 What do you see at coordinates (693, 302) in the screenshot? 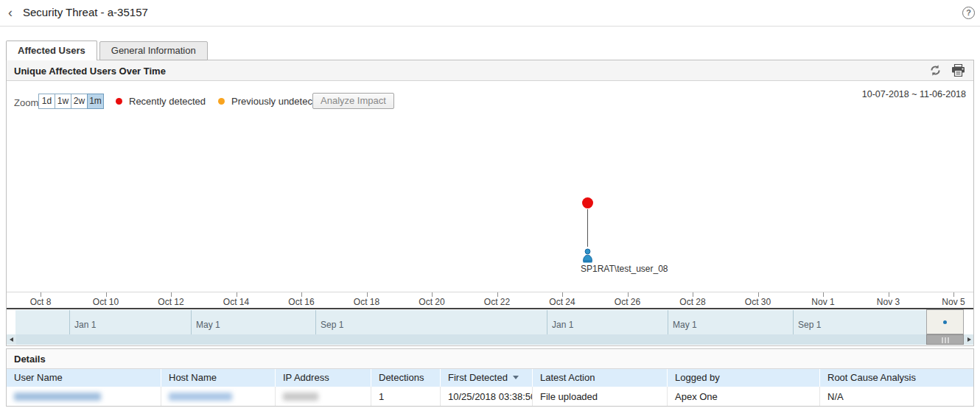
I see `axis-tick-label: Oct 28` at bounding box center [693, 302].